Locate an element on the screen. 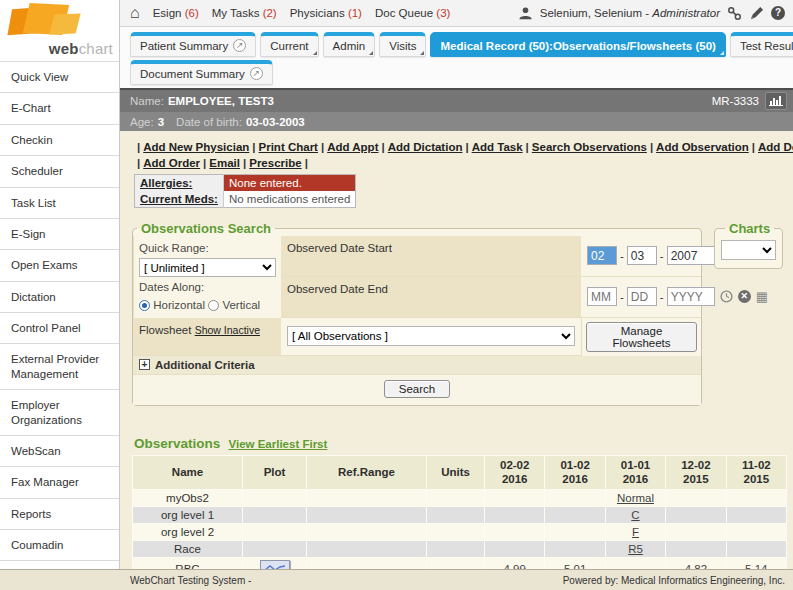 The width and height of the screenshot is (793, 590). sidebar-item-external-provider-management: External Provider Management is located at coordinates (60, 367).